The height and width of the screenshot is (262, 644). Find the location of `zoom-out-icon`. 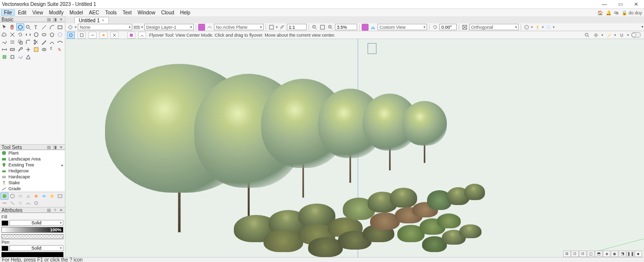

zoom-out-icon is located at coordinates (315, 27).